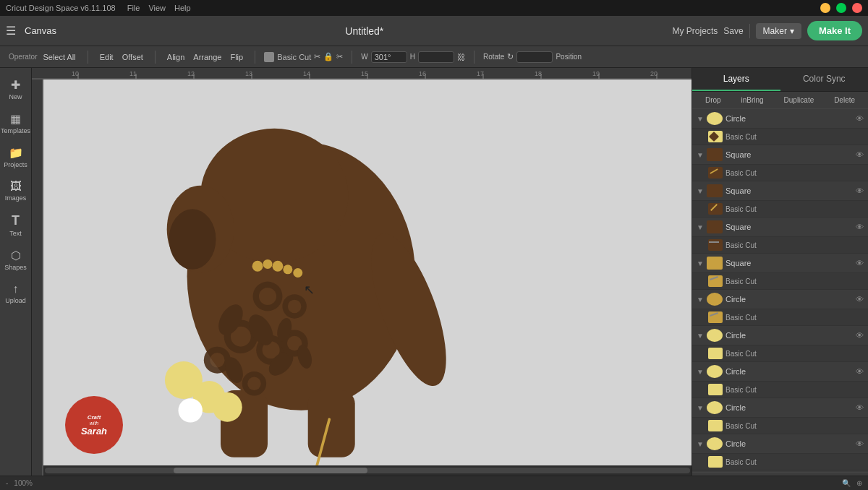 The image size is (868, 490). Describe the element at coordinates (535, 57) in the screenshot. I see `toolbar-rotate-input` at that location.